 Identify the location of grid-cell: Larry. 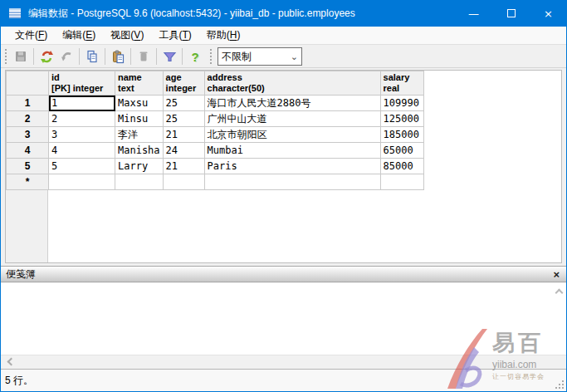
(139, 166).